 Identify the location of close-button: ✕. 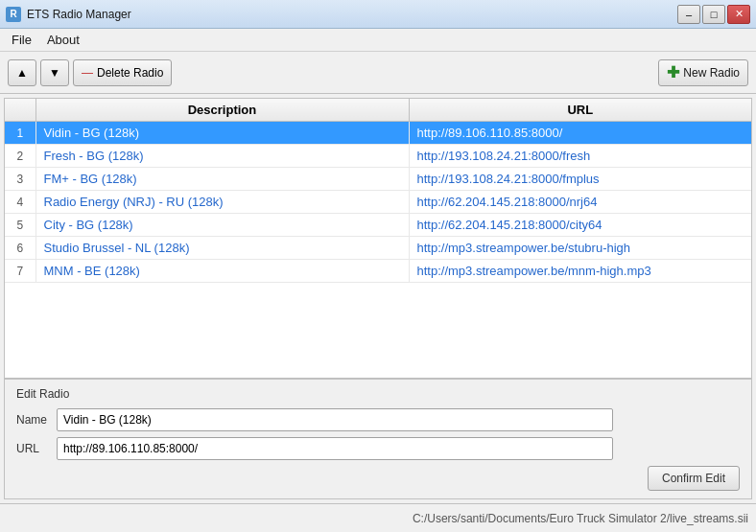
(739, 14).